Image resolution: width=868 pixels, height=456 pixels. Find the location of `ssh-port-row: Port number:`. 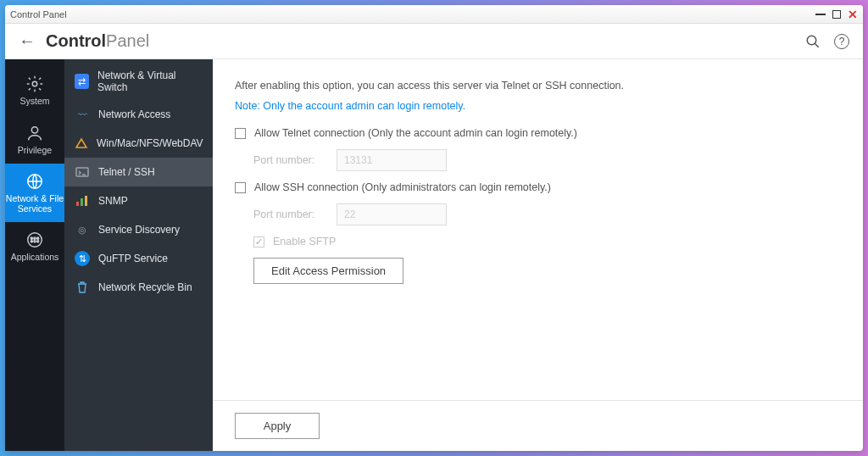

ssh-port-row: Port number: is located at coordinates (548, 214).